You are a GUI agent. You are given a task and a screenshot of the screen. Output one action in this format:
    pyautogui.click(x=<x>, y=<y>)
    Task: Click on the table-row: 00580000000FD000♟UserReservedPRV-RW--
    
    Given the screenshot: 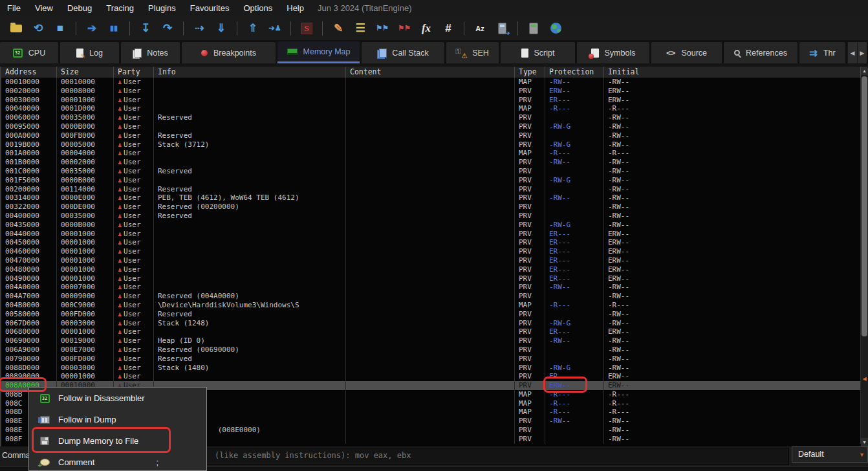 What is the action you would take?
    pyautogui.click(x=431, y=314)
    